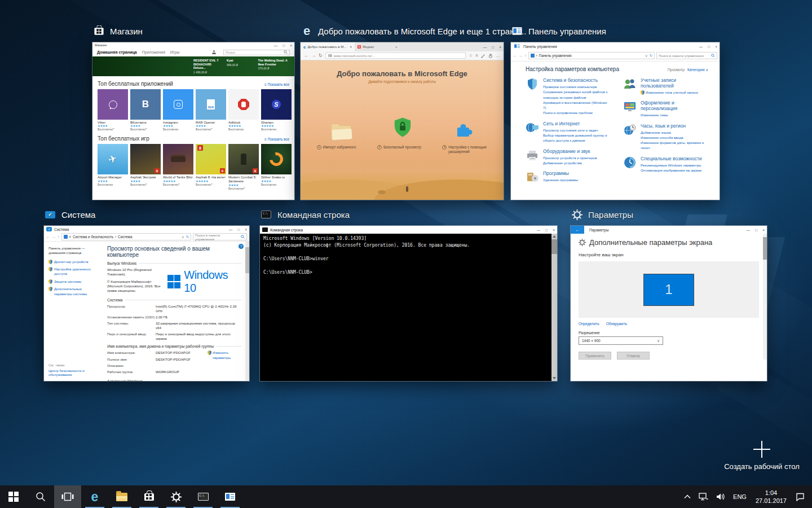 This screenshot has height=508, width=812. I want to click on edge-thumbnail-label: e Добро пожаловать в Microsoft Edge и ещ…, so click(413, 31).